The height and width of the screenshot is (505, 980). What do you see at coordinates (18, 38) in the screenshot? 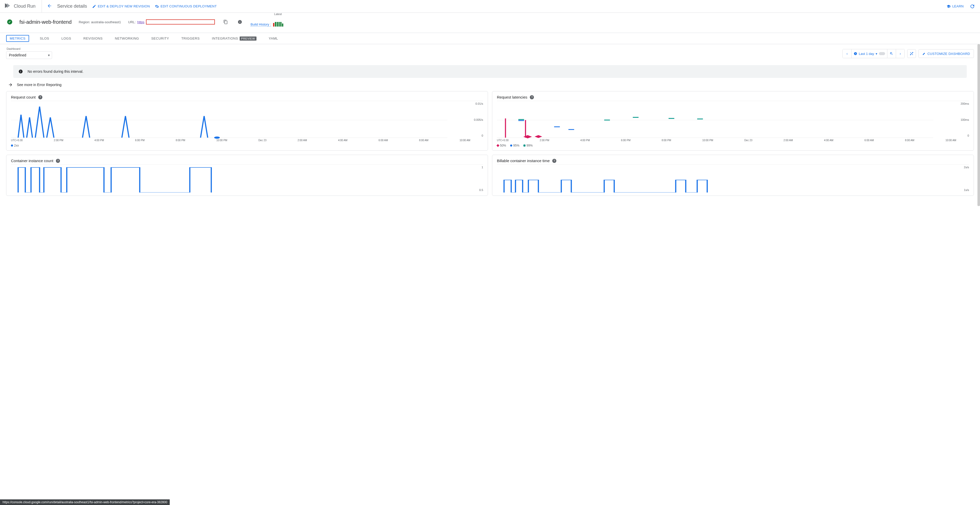
I see `tab-metrics: METRICS` at bounding box center [18, 38].